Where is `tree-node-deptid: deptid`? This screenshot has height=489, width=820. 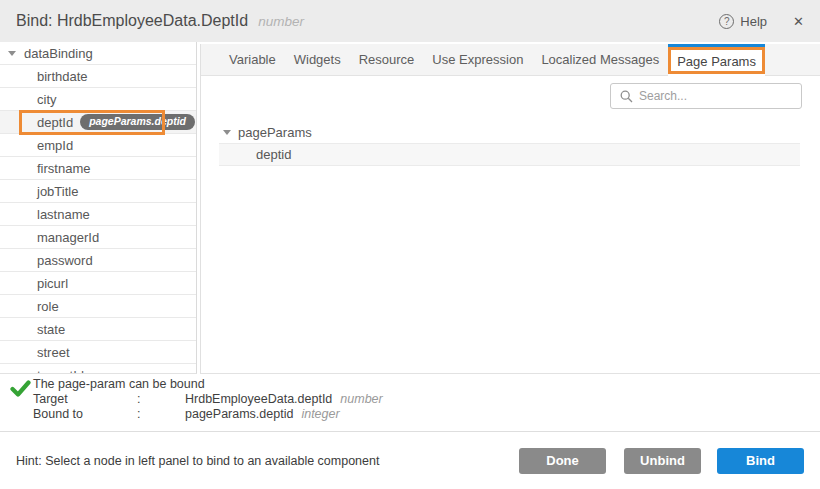 tree-node-deptid: deptid is located at coordinates (510, 154).